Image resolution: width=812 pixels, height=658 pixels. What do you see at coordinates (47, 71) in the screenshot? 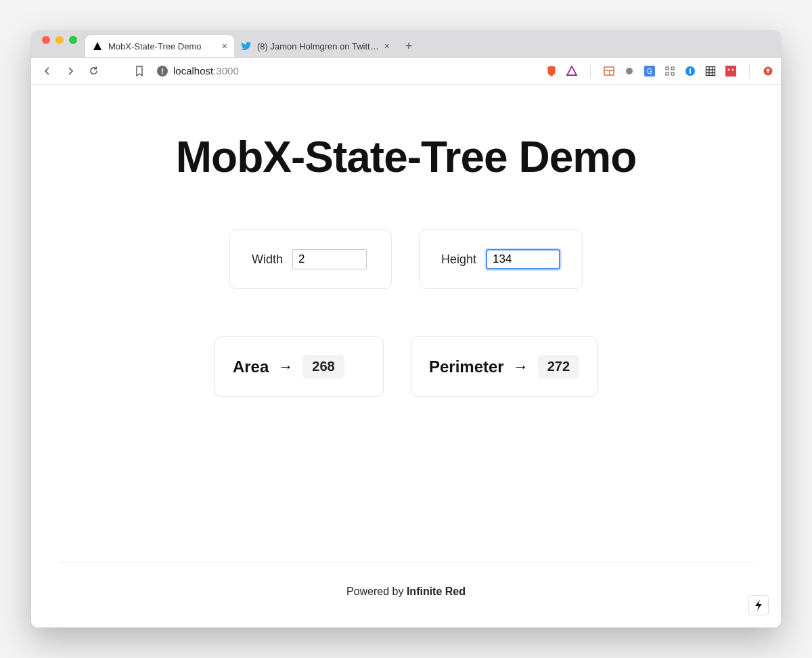
I see `back-button` at bounding box center [47, 71].